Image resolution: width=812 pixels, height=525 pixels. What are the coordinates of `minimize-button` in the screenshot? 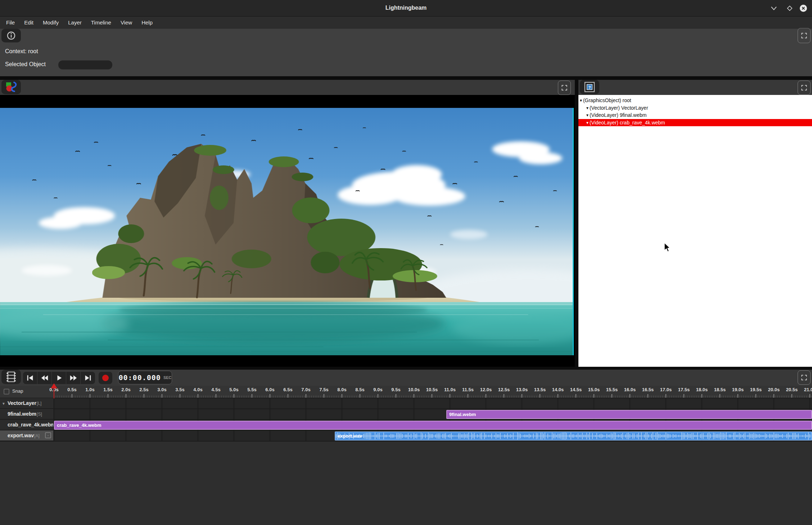 It's located at (774, 8).